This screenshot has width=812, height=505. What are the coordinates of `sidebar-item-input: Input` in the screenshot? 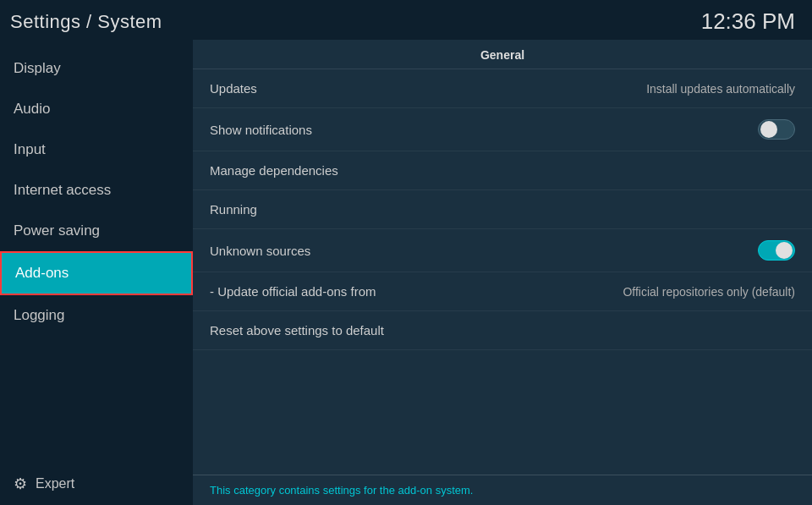 It's located at (96, 150).